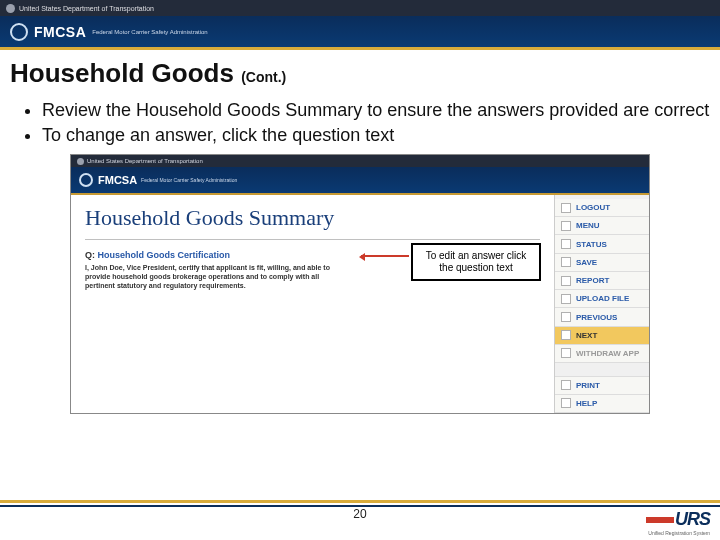  What do you see at coordinates (593, 208) in the screenshot?
I see `sidebar-item-label: LOGOUT` at bounding box center [593, 208].